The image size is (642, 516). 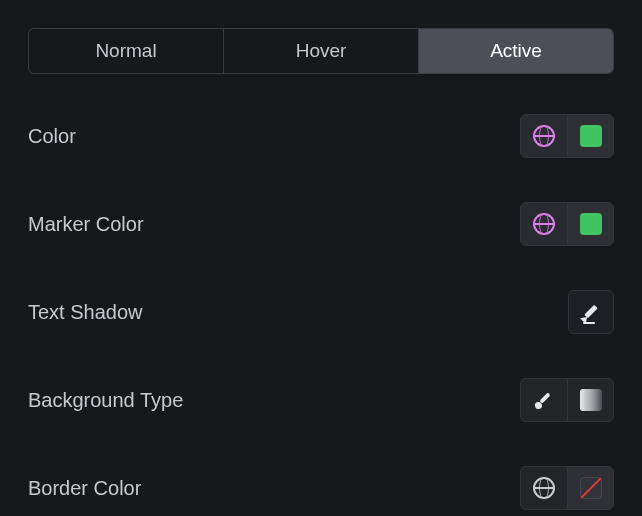 I want to click on state-tabs: Normal Hover Active, so click(x=321, y=51).